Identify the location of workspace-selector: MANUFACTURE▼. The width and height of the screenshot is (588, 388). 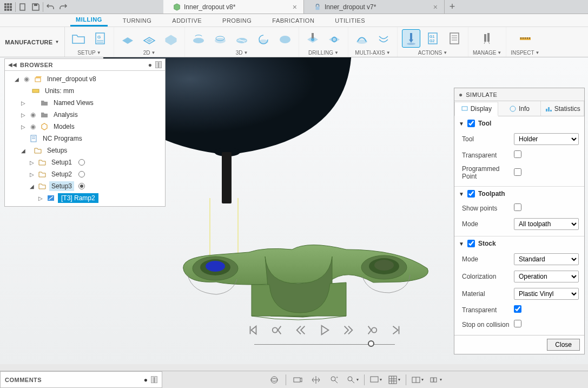
(32, 42).